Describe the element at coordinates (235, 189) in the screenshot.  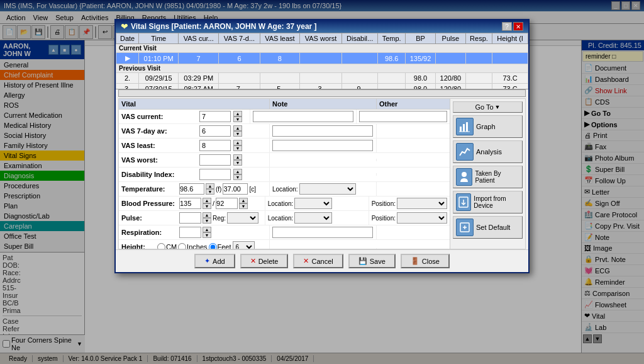
I see `temp-celsius-input` at that location.